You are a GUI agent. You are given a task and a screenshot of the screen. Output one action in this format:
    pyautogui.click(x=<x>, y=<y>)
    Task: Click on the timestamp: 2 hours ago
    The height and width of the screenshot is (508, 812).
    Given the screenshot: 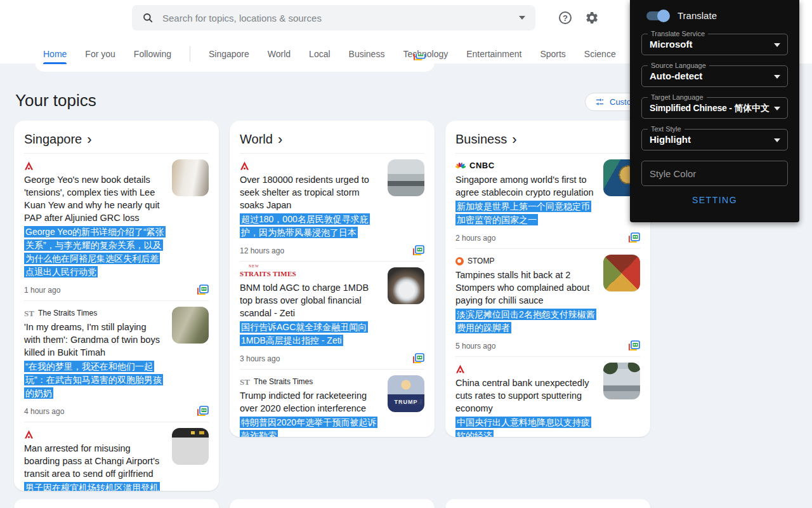 What is the action you would take?
    pyautogui.click(x=476, y=238)
    